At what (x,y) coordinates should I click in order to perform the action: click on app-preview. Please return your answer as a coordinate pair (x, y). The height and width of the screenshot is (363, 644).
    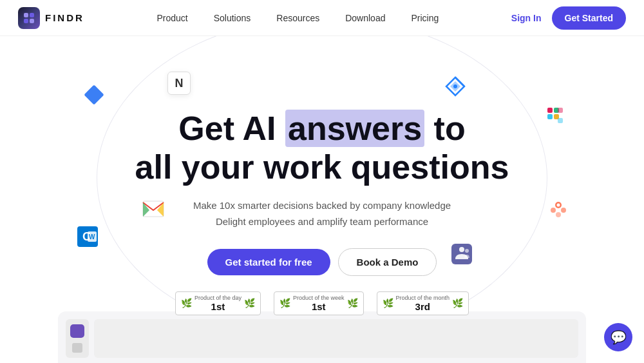
    Looking at the image, I should click on (322, 337).